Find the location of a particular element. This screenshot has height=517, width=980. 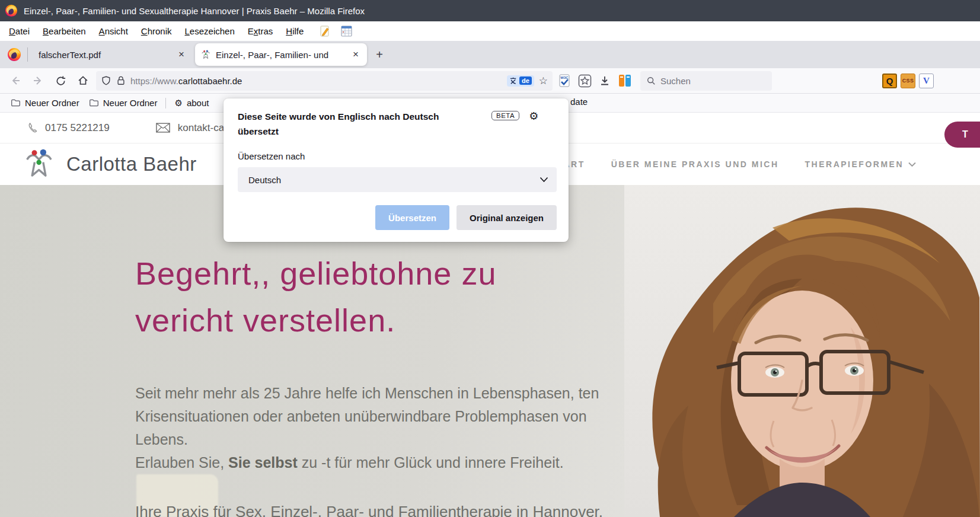

show-original-button: Original anzeigen is located at coordinates (506, 218).